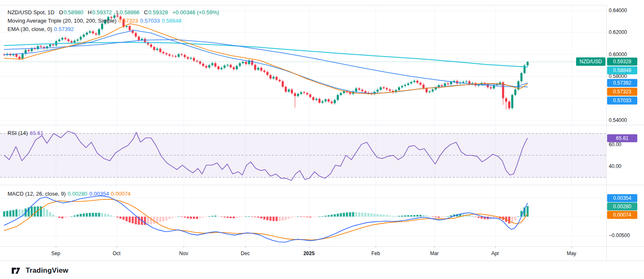 This screenshot has height=279, width=644. What do you see at coordinates (146, 13) in the screenshot?
I see `close-label: C` at bounding box center [146, 13].